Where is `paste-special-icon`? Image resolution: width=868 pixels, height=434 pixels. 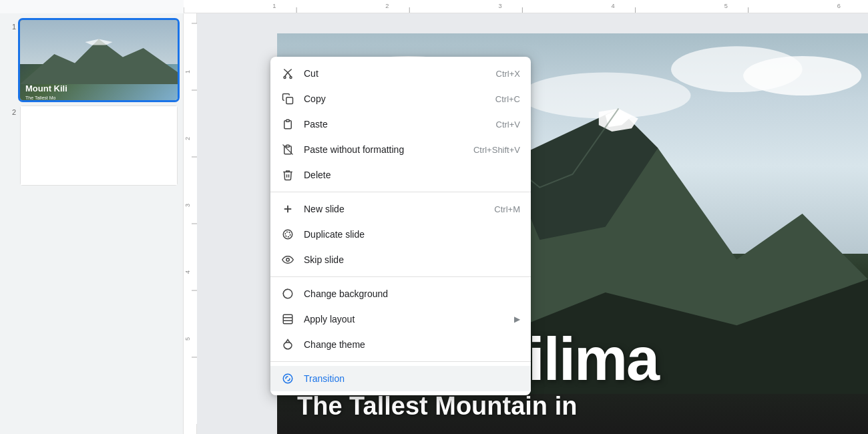 paste-special-icon is located at coordinates (288, 150).